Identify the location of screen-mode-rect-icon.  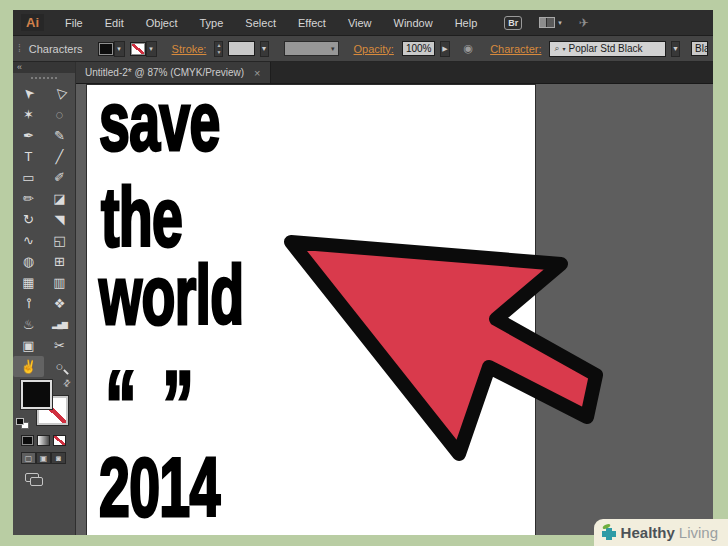
(36, 482).